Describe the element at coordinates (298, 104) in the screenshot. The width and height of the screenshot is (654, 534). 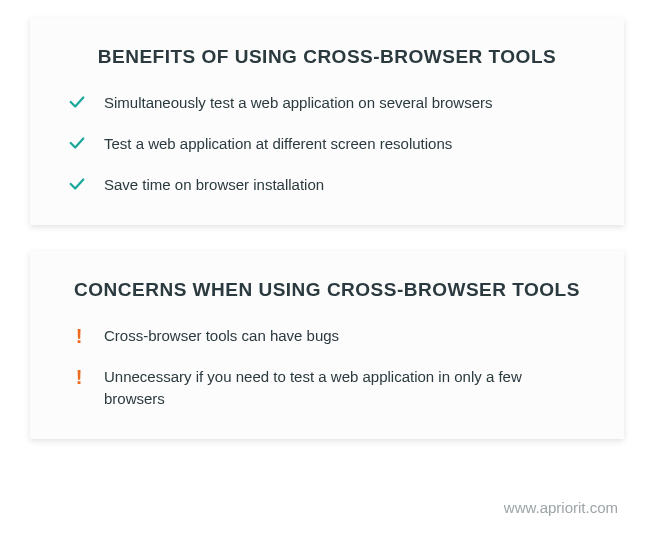
I see `benefit-text: Simultaneously test a web application on…` at that location.